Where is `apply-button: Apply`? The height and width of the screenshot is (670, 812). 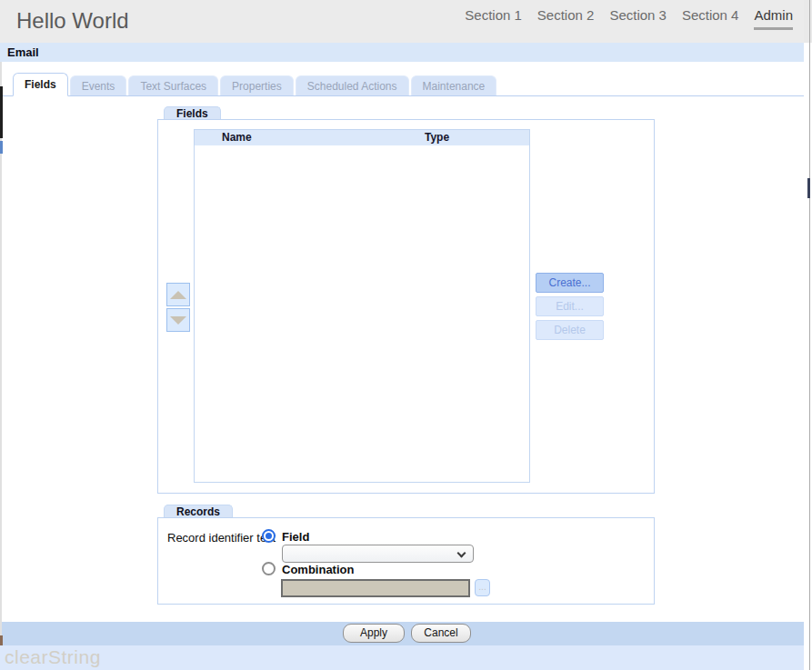 apply-button: Apply is located at coordinates (374, 633).